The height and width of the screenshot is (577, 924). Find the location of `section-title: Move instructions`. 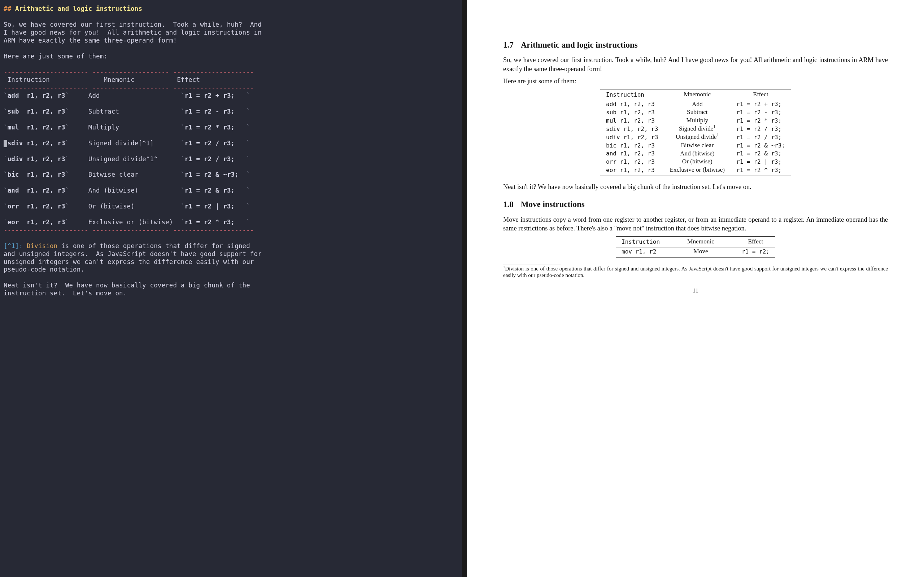

section-title: Move instructions is located at coordinates (553, 205).